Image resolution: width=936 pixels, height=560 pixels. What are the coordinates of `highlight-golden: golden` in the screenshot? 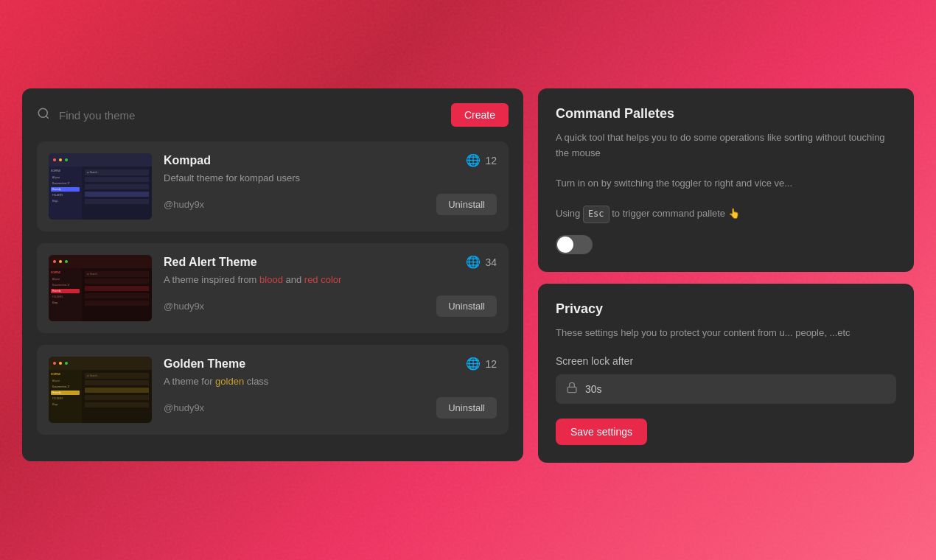 It's located at (230, 382).